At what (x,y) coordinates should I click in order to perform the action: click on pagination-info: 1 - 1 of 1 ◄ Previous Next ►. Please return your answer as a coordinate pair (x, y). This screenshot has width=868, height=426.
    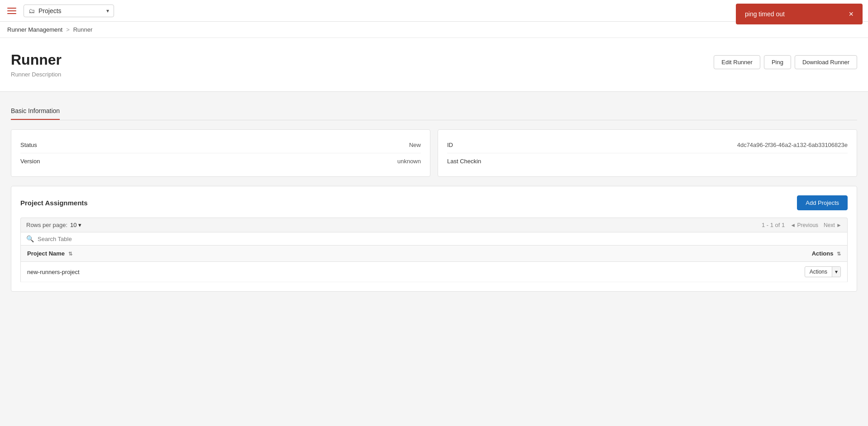
    Looking at the image, I should click on (802, 225).